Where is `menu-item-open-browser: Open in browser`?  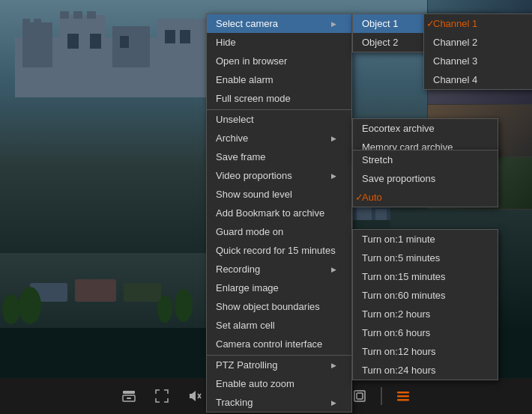
menu-item-open-browser: Open in browser is located at coordinates (279, 61).